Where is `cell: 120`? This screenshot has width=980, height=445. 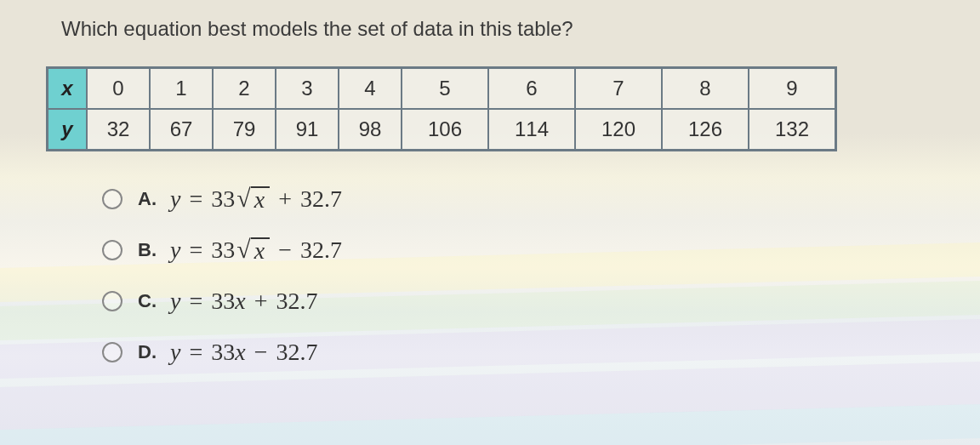
cell: 120 is located at coordinates (618, 129).